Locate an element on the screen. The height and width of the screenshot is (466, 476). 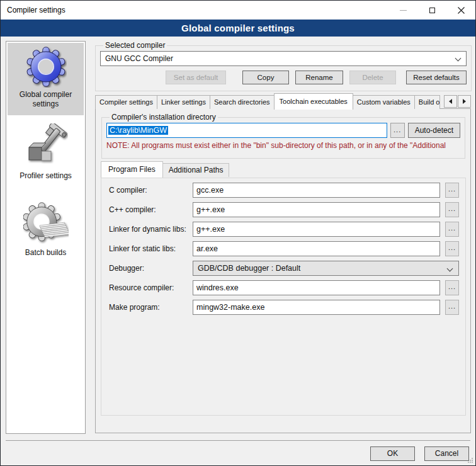
form-row-make-program: Make program: mingw32-make.exe ... is located at coordinates (283, 307).